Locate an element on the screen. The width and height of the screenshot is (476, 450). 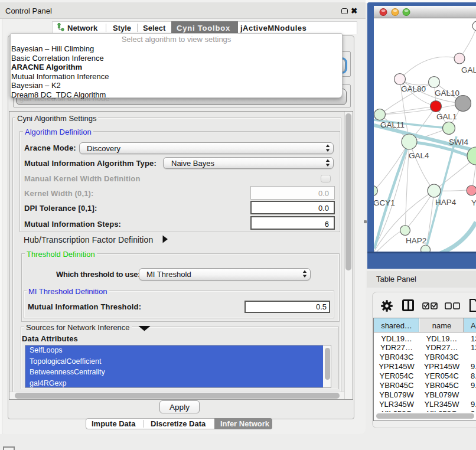
svg-text: GAL4 is located at coordinates (419, 156).